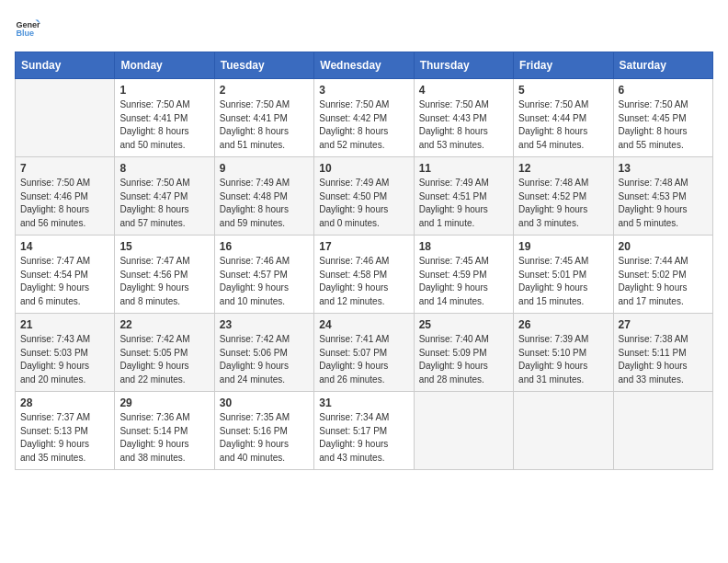 The height and width of the screenshot is (563, 728). I want to click on day-info: Sunrise: 7:46 AMSunset: 4:58 PMDaylight:…, so click(364, 282).